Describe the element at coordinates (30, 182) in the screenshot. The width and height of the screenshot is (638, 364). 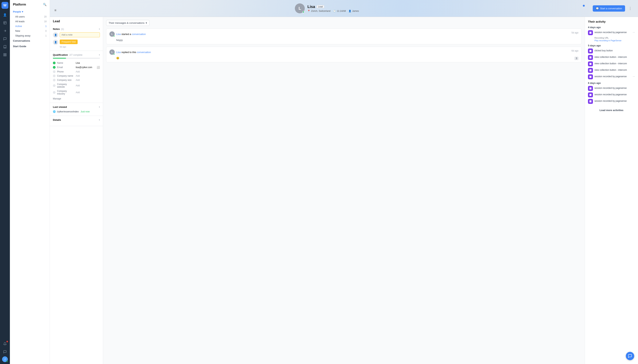
I see `sidebar: Platform 🔍 People ▾ All users 20 All lea…` at that location.